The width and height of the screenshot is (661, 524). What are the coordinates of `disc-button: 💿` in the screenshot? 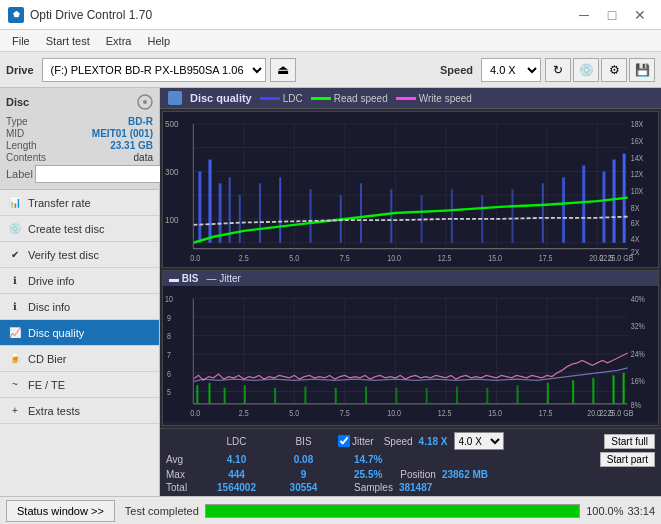 It's located at (586, 70).